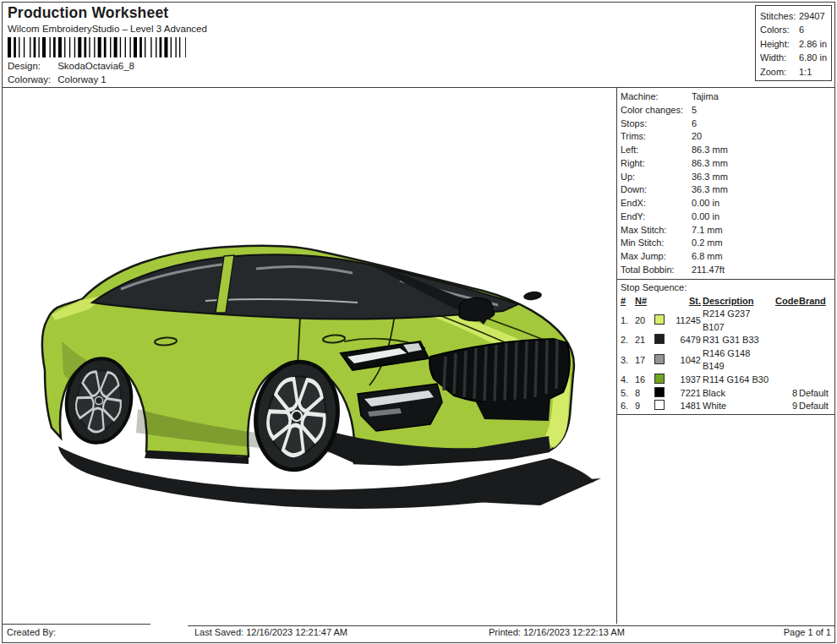 This screenshot has width=837, height=644. What do you see at coordinates (627, 341) in the screenshot?
I see `row-number: 2.` at bounding box center [627, 341].